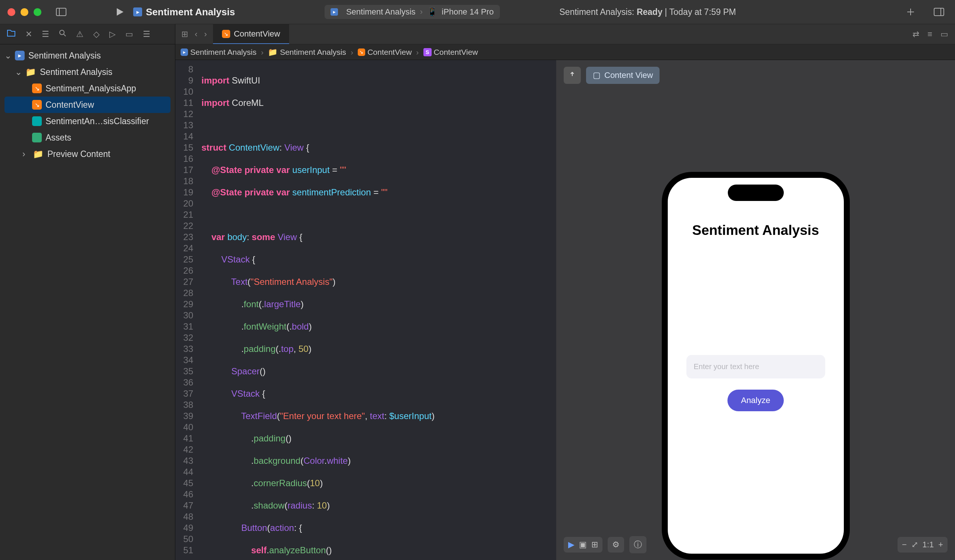 Image resolution: width=955 pixels, height=560 pixels. What do you see at coordinates (616, 544) in the screenshot?
I see `device-settings-control: ⚙` at bounding box center [616, 544].